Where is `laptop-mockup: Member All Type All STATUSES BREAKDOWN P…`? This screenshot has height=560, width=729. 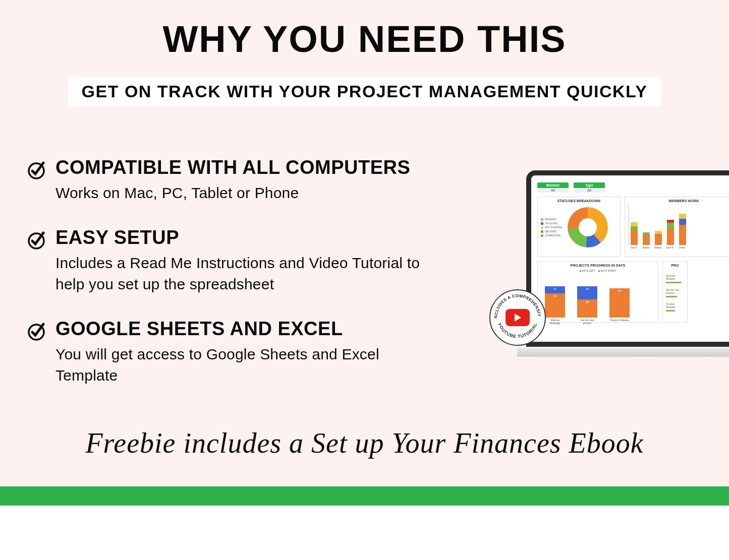 laptop-mockup: Member All Type All STATUSES BREAKDOWN P… is located at coordinates (623, 264).